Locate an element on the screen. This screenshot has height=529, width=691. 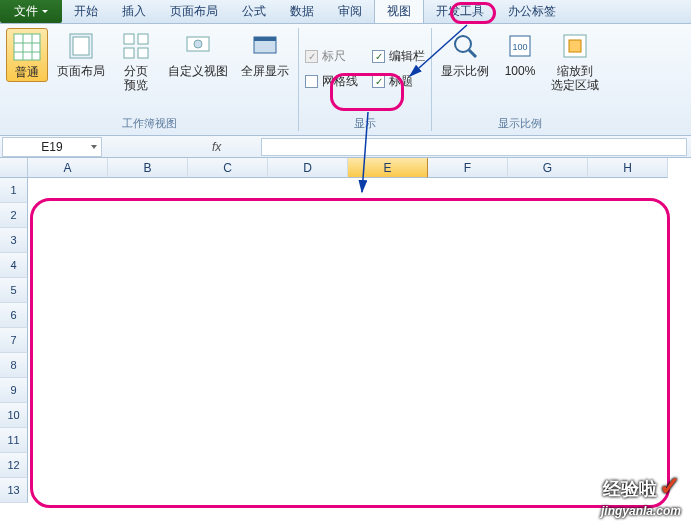
sheet-header-row: A B C D E F G H is located at coordinates (346, 168).